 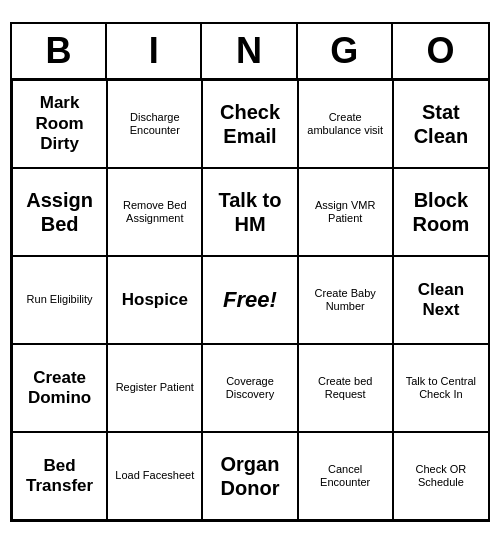 I want to click on bingo-cell-23: Cancel Encounter, so click(x=346, y=476).